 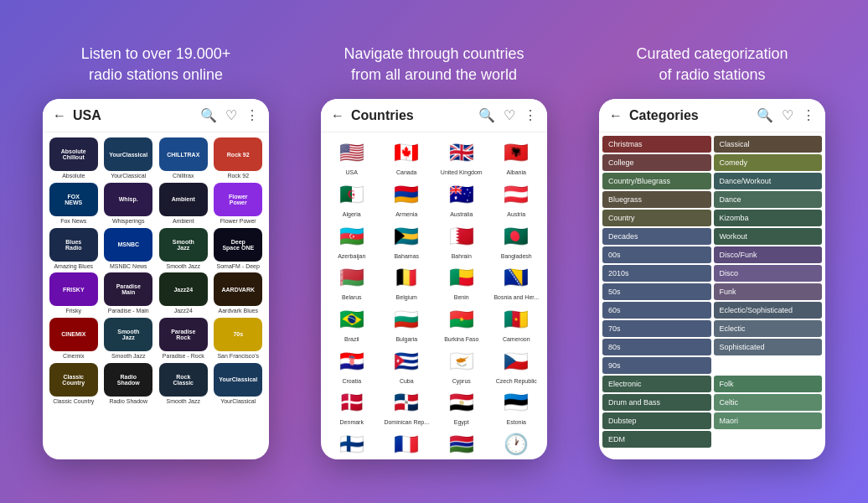 What do you see at coordinates (809, 116) in the screenshot?
I see `more-icon-categories: ⋮` at bounding box center [809, 116].